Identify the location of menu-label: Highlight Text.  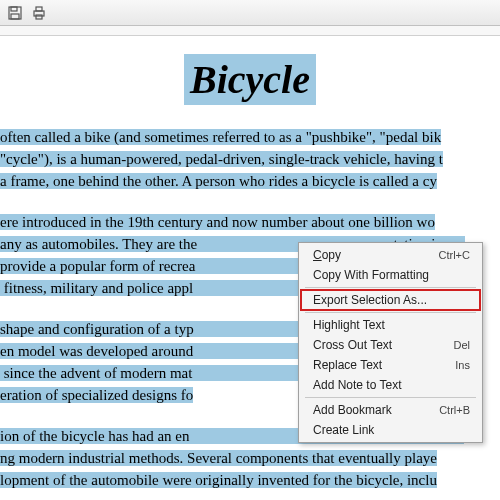
(349, 325).